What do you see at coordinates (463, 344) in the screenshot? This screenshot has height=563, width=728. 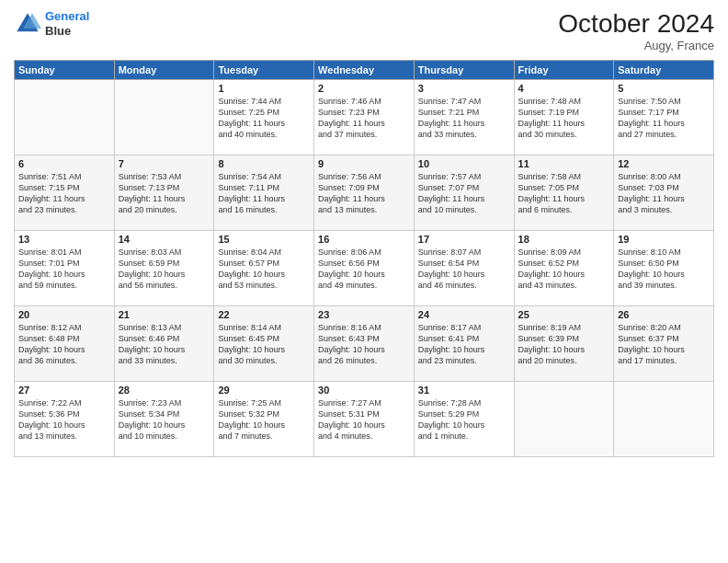 I see `table-row: 24Sunrise: 8:17 AM Sunset: 6:41 PM Dayli…` at bounding box center [463, 344].